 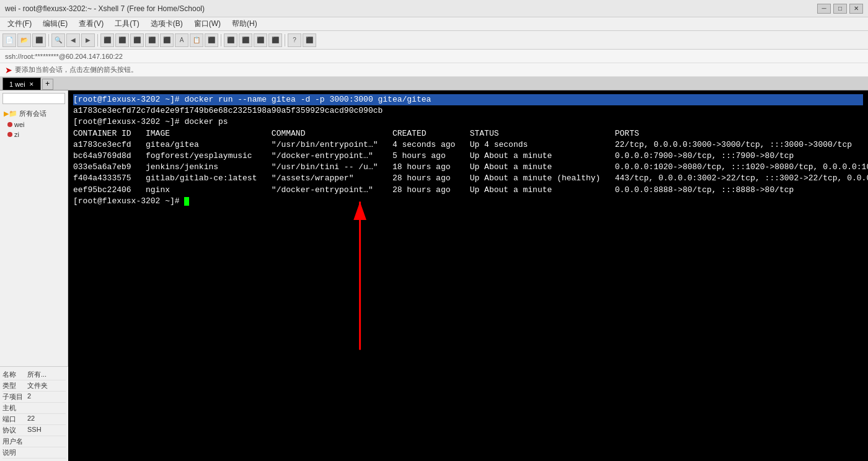 What do you see at coordinates (126, 24) in the screenshot?
I see `menu-tools: 工具(T)` at bounding box center [126, 24].